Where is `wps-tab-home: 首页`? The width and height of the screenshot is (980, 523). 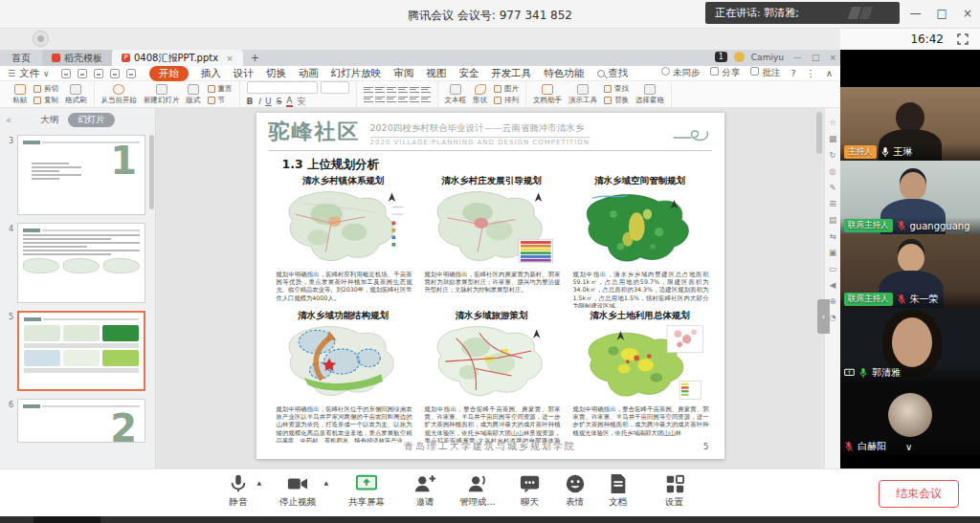 wps-tab-home: 首页 is located at coordinates (21, 58).